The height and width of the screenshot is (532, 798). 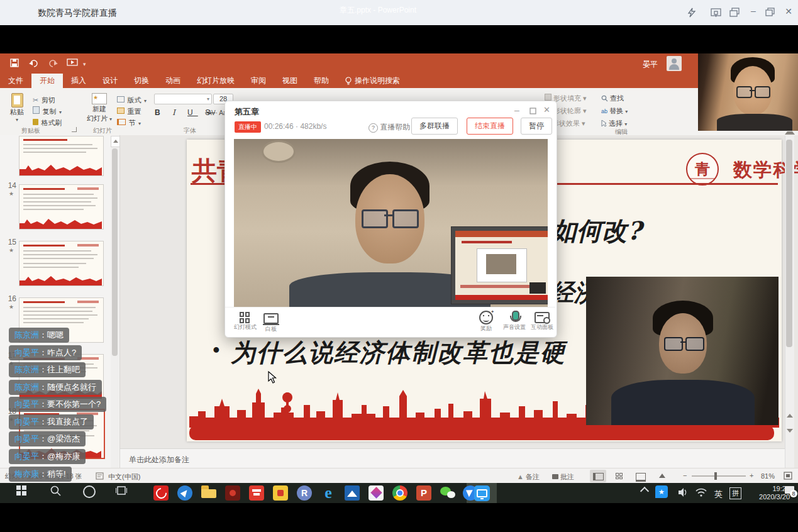 What do you see at coordinates (116, 141) in the screenshot?
I see `thumbnail-scroll-up-button` at bounding box center [116, 141].